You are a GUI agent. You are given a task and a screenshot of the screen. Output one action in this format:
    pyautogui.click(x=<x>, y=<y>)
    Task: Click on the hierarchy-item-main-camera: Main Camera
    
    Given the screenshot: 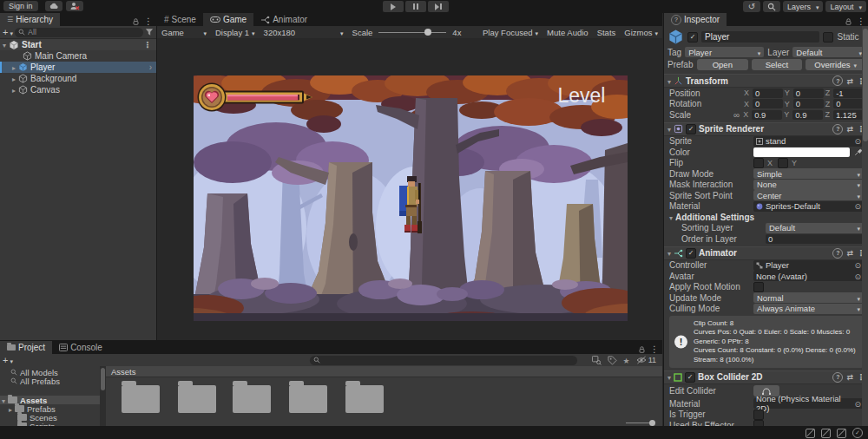 What is the action you would take?
    pyautogui.click(x=78, y=56)
    